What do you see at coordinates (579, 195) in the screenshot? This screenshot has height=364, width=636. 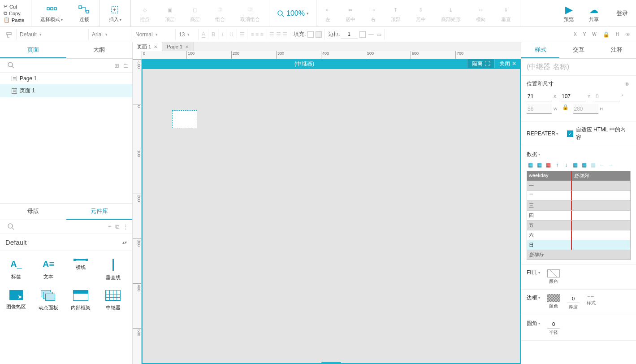 I see `data-row: 二` at bounding box center [579, 195].